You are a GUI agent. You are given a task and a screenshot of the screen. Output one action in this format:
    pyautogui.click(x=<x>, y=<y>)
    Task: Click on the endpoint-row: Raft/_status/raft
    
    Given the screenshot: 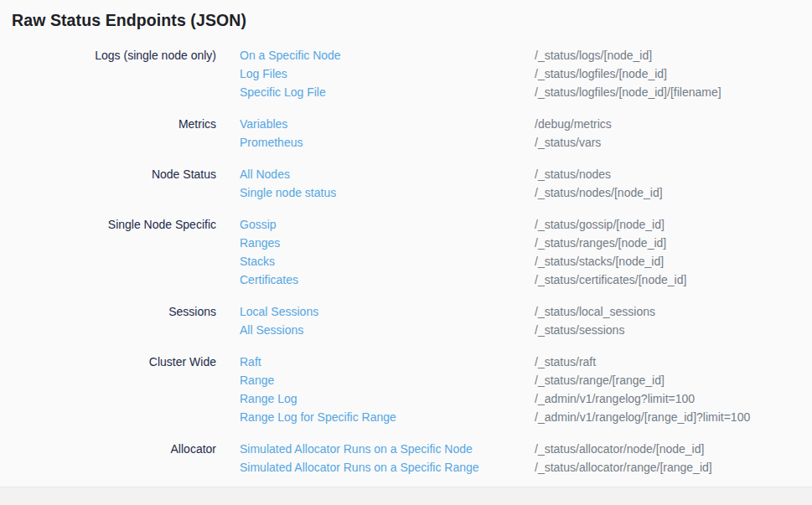 What is the action you would take?
    pyautogui.click(x=526, y=362)
    